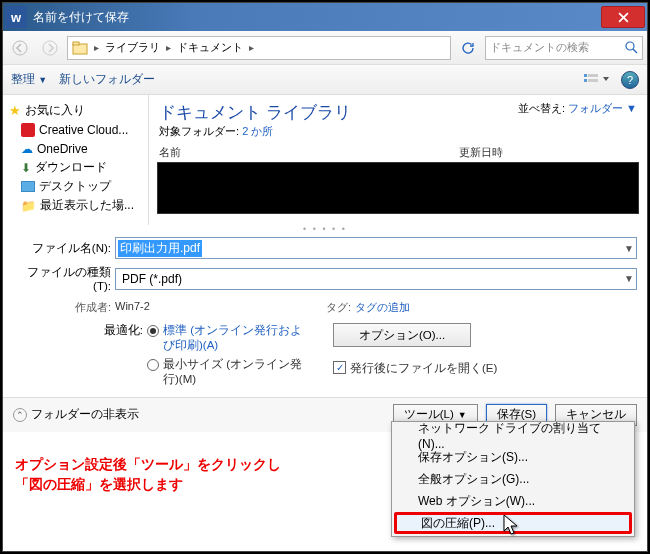  What do you see at coordinates (376, 279) in the screenshot?
I see `filetype-select: PDF (*.pdf) ▼` at bounding box center [376, 279].